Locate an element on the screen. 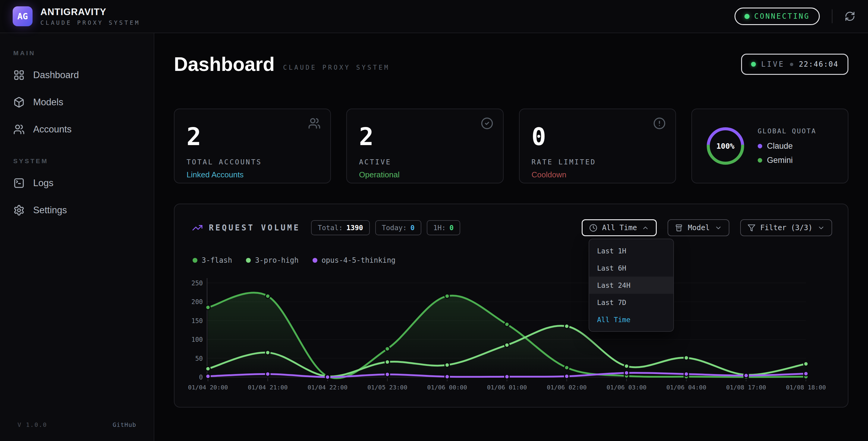 Image resolution: width=868 pixels, height=441 pixels. panel-title: REQUEST VOLUME is located at coordinates (255, 228).